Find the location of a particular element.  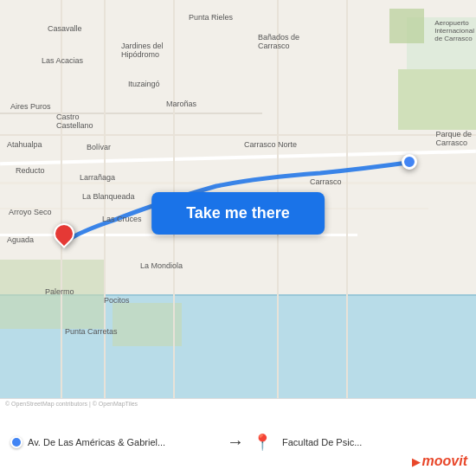

label-maronas: Maroñas is located at coordinates (182, 104).